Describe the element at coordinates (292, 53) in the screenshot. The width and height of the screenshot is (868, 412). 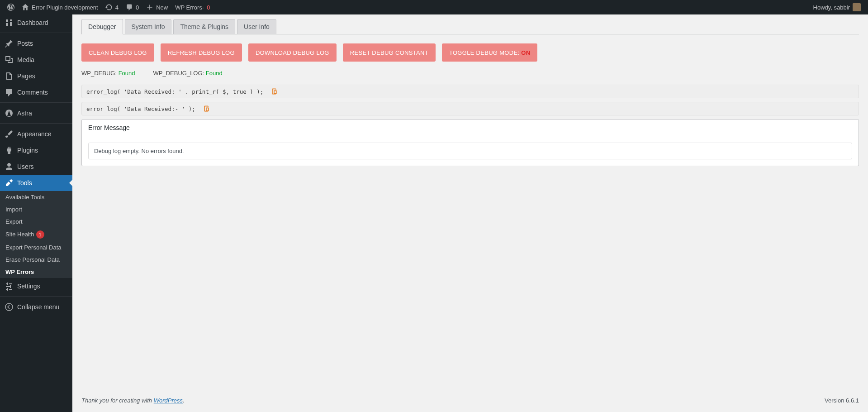
I see `download-debug-log-button: DOWNLOAD DEBUG LOG` at that location.